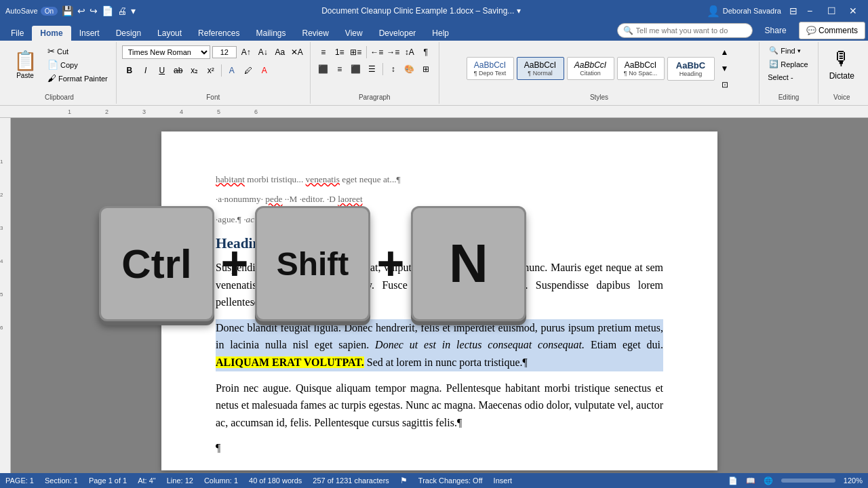  What do you see at coordinates (231, 179) in the screenshot?
I see `misspelled-word: habitant` at bounding box center [231, 179].